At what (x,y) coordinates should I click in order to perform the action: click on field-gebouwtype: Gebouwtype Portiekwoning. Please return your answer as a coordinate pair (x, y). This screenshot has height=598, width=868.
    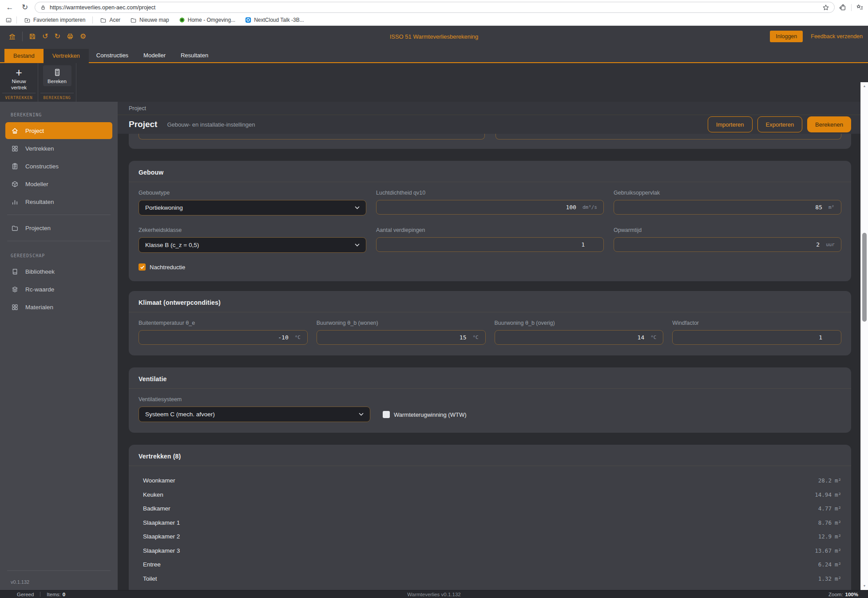
    Looking at the image, I should click on (252, 203).